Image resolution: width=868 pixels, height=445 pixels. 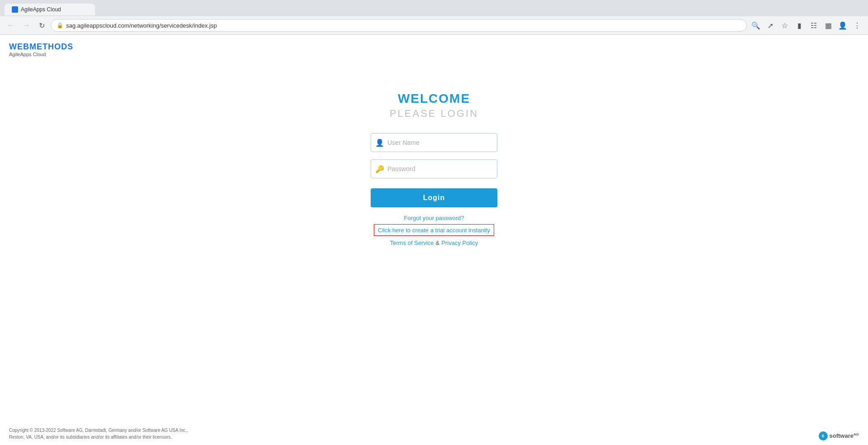 What do you see at coordinates (15, 10) in the screenshot?
I see `tab-favicon` at bounding box center [15, 10].